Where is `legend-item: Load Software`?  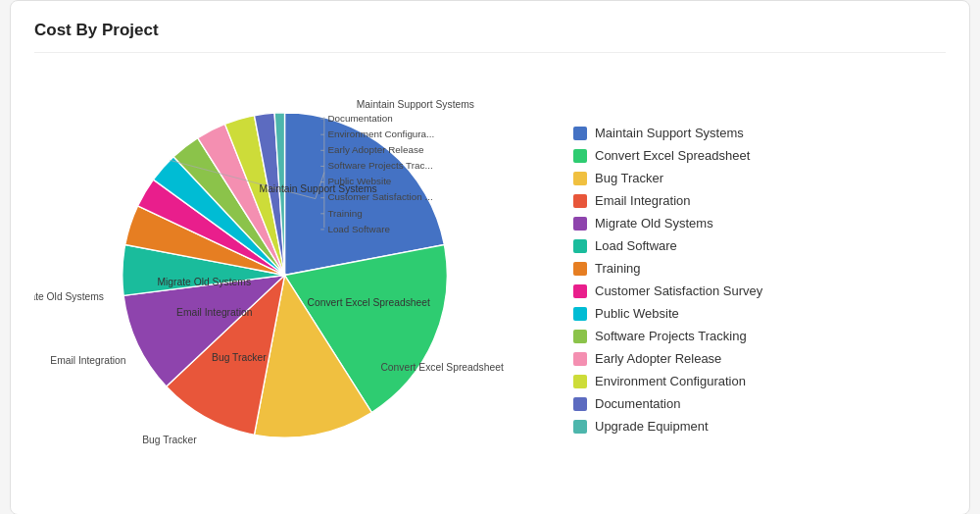
legend-item: Load Software is located at coordinates (760, 245).